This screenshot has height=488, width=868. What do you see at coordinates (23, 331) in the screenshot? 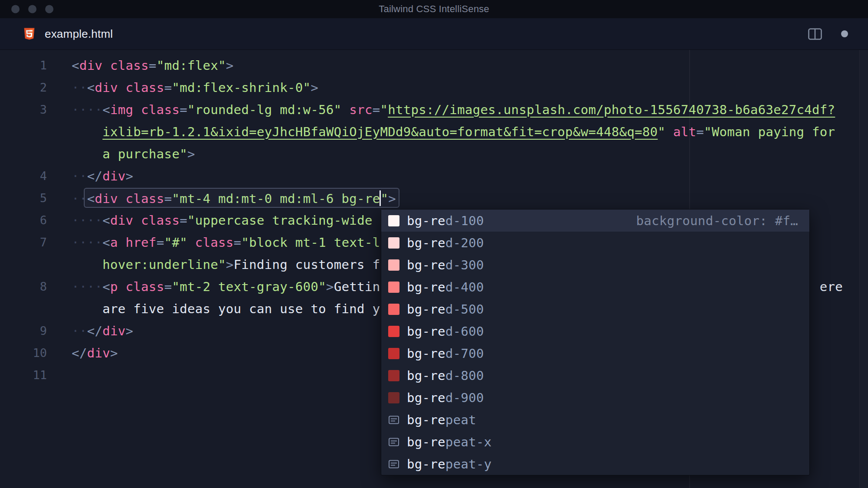
I see `line-number: 9` at bounding box center [23, 331].